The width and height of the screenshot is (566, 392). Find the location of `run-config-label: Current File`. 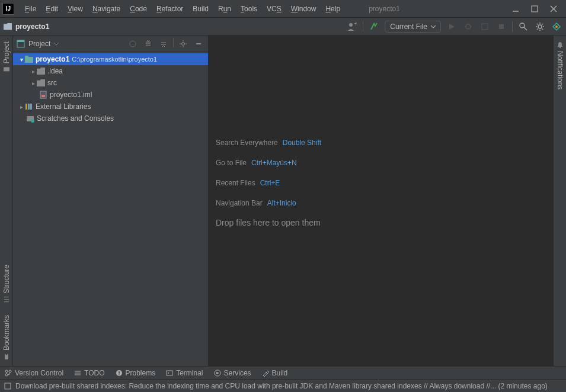

run-config-label: Current File is located at coordinates (409, 27).